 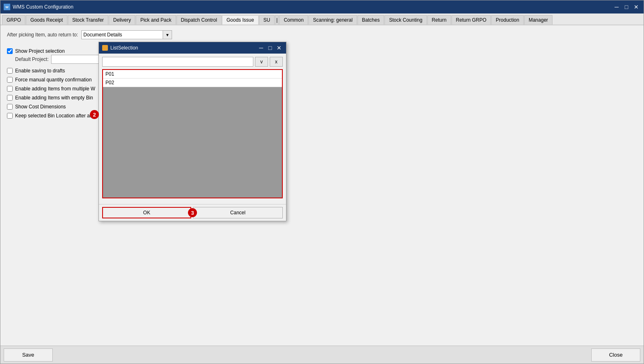 What do you see at coordinates (32, 59) in the screenshot?
I see `default-project-label: Default Project:` at bounding box center [32, 59].